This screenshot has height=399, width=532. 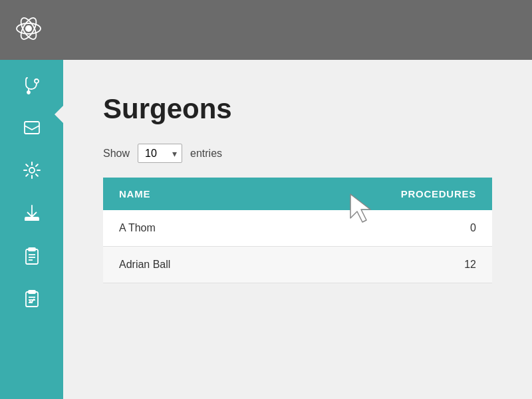 What do you see at coordinates (32, 298) in the screenshot?
I see `report-icon` at bounding box center [32, 298].